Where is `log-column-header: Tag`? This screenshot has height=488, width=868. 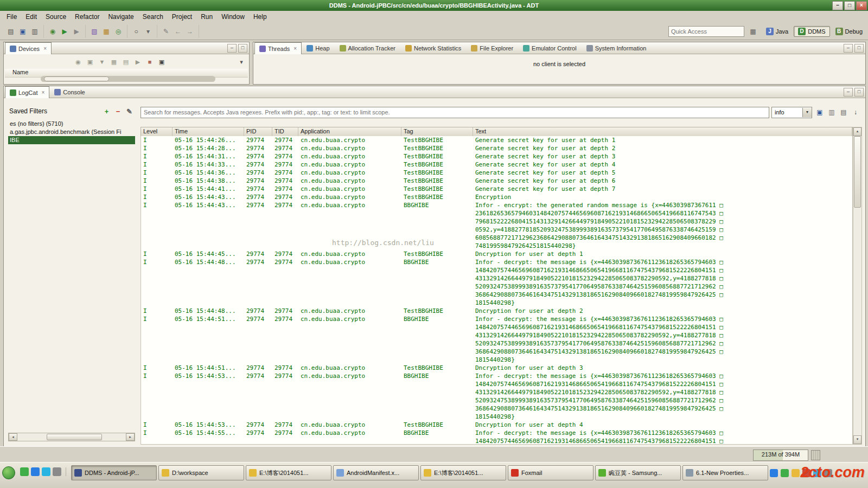
log-column-header: Tag is located at coordinates (437, 132).